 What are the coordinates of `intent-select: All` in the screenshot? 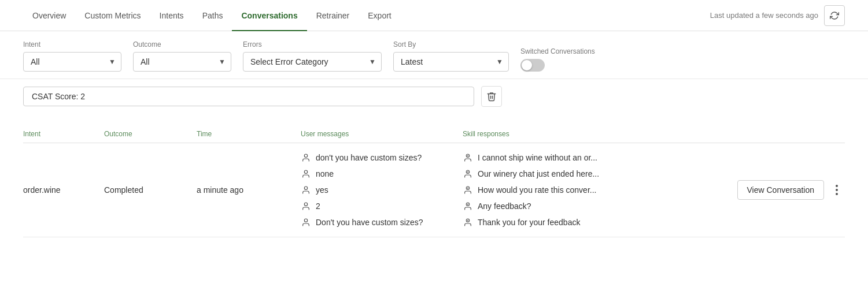 It's located at (72, 62).